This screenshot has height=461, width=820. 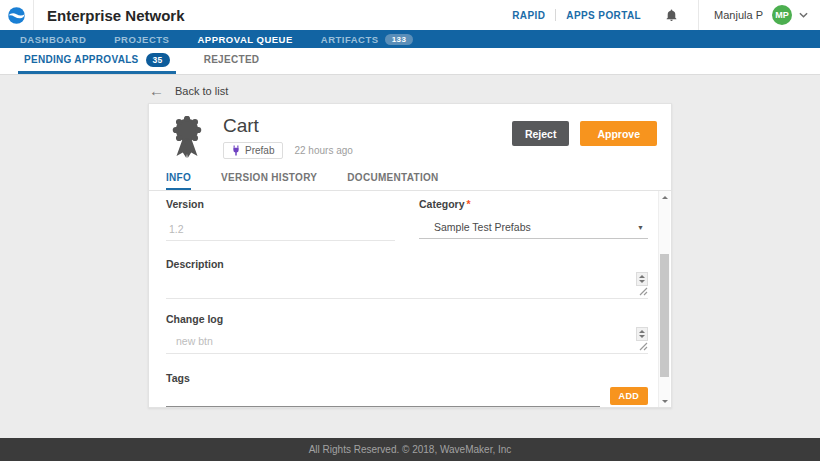 What do you see at coordinates (738, 15) in the screenshot?
I see `user-name: Manjula P` at bounding box center [738, 15].